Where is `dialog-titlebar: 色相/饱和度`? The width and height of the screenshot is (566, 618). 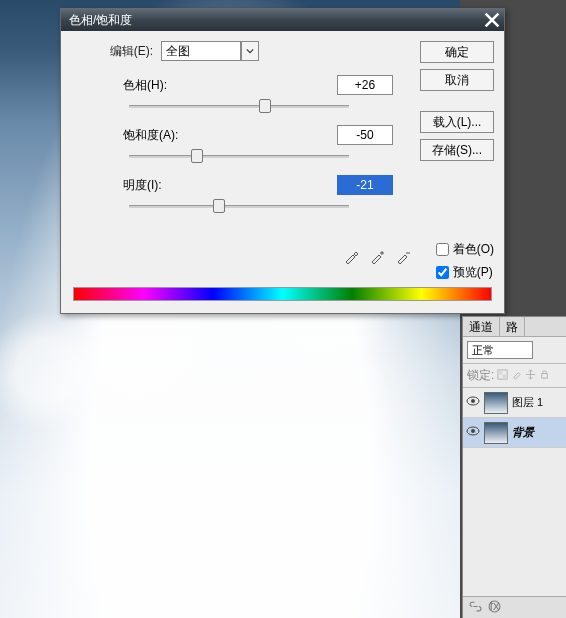
dialog-titlebar: 色相/饱和度 is located at coordinates (282, 20).